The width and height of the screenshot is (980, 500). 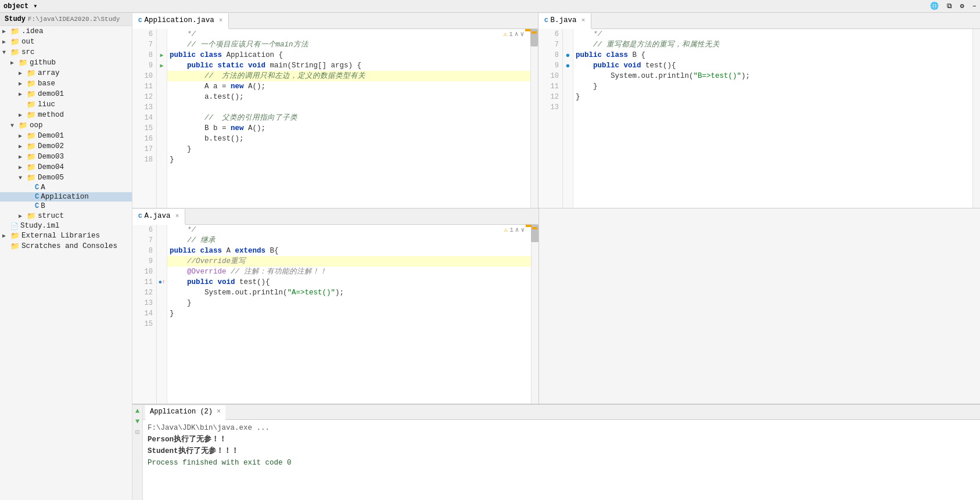 What do you see at coordinates (523, 230) in the screenshot?
I see `warning-nav-down-2: ∨` at bounding box center [523, 230].